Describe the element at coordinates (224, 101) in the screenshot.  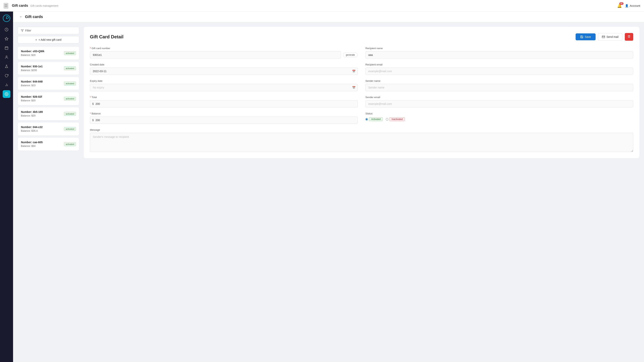
I see `total-group: * Total` at that location.